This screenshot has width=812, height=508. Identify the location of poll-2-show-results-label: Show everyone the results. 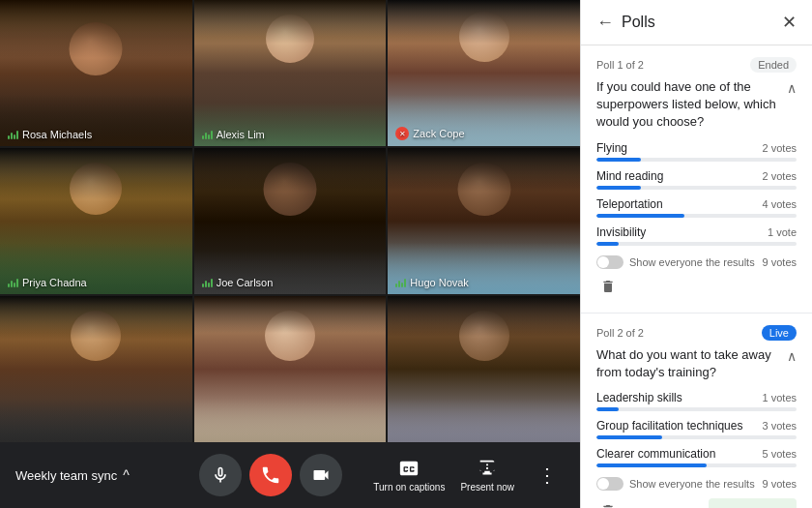
(692, 484).